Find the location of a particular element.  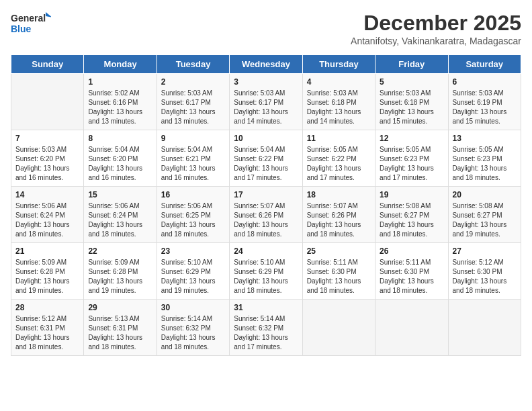

calendar-cell: 16Sunrise: 5:06 AM Sunset: 6:25 PM Dayli… is located at coordinates (193, 215).